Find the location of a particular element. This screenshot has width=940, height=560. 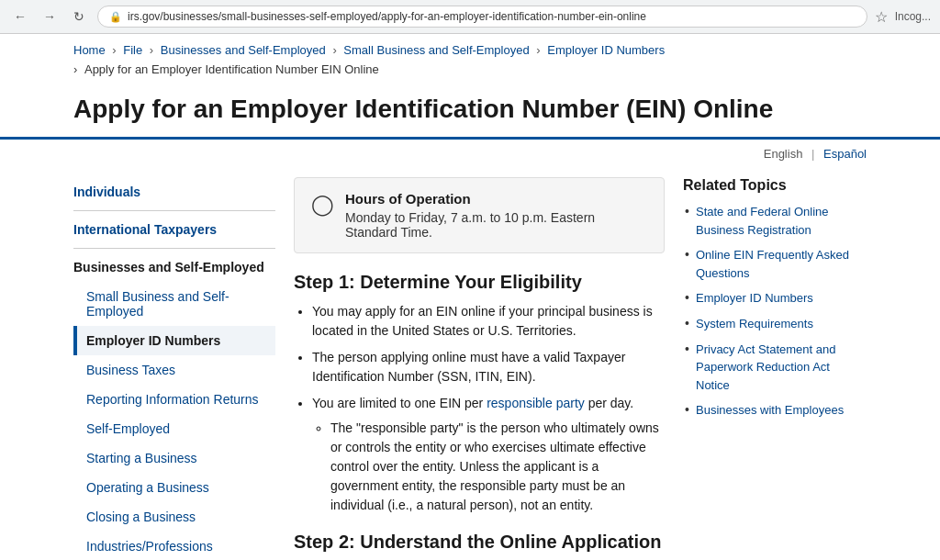

related-link-5: Privacy Act Statement and Paperwork Redu… is located at coordinates (766, 367).